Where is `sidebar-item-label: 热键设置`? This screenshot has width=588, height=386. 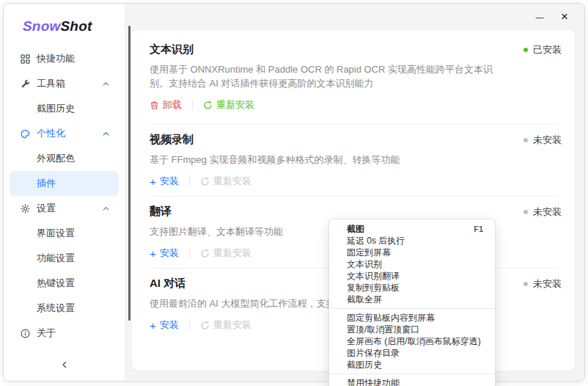
sidebar-item-label: 热键设置 is located at coordinates (56, 283).